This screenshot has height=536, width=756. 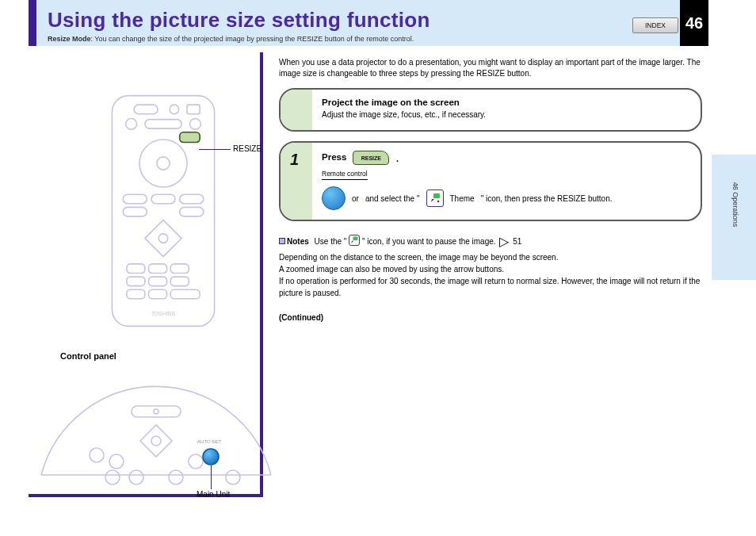 I want to click on resize-button-graphic: RESIZE, so click(x=371, y=158).